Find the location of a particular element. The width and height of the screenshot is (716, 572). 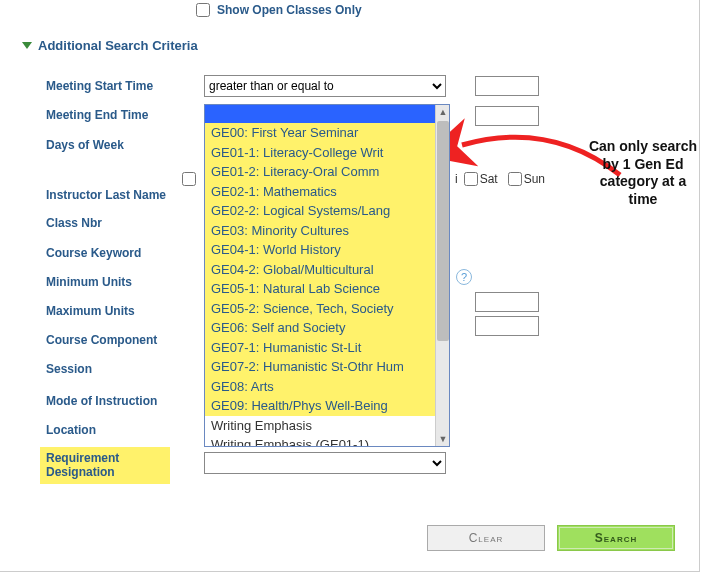

row-meeting-start: Meeting Start Time greater than or equal… is located at coordinates (366, 86).